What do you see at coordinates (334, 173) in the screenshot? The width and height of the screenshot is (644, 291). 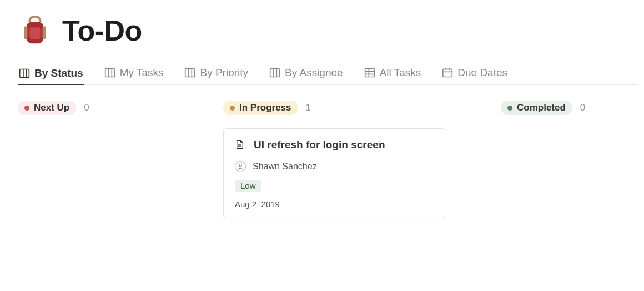 I see `task-card: UI refresh for login screen Shawn Sanche…` at bounding box center [334, 173].